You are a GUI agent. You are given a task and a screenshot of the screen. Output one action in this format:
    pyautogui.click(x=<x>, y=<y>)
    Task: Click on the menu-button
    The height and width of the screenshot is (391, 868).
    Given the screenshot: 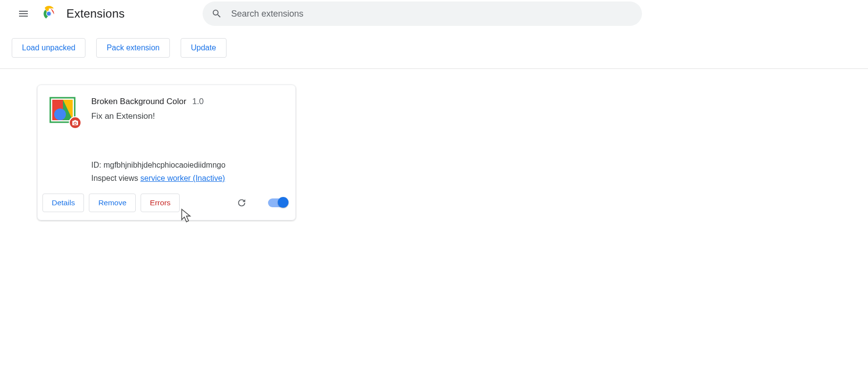 What is the action you would take?
    pyautogui.click(x=23, y=14)
    